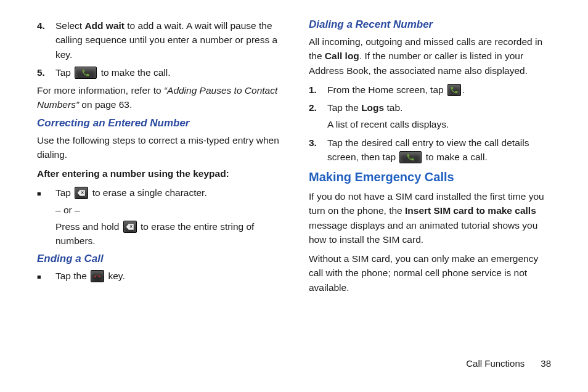  Describe the element at coordinates (430, 178) in the screenshot. I see `heading-emergency: Making Emergency Calls` at that location.